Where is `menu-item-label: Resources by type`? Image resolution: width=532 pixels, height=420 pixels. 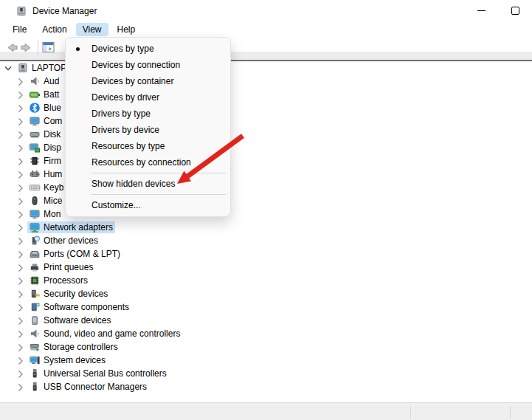
menu-item-label: Resources by type is located at coordinates (128, 146).